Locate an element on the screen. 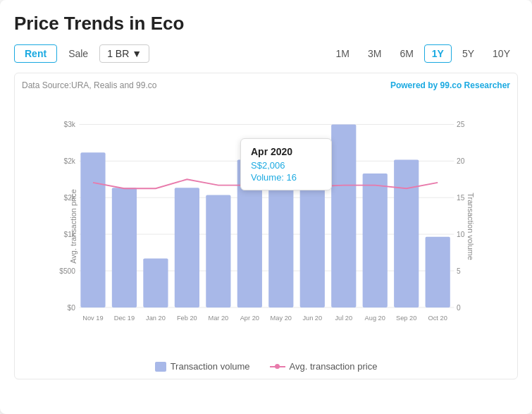 The image size is (532, 414). time-btn-10y: 10Y is located at coordinates (502, 54).